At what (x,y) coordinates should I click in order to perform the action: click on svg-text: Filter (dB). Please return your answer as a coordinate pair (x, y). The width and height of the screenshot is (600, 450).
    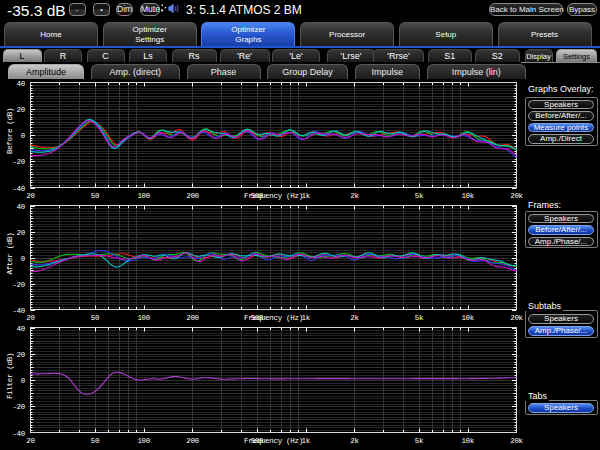
    Looking at the image, I should click on (10, 376).